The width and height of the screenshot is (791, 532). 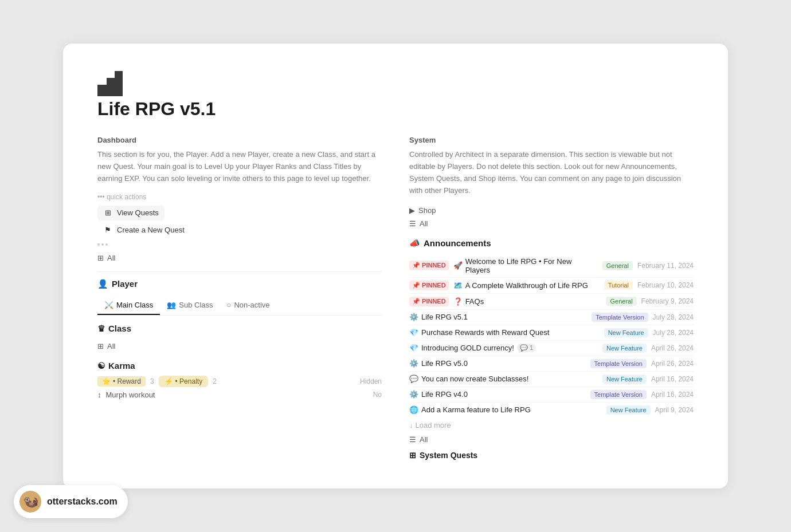 What do you see at coordinates (377, 395) in the screenshot?
I see `murphy-no: No` at bounding box center [377, 395].